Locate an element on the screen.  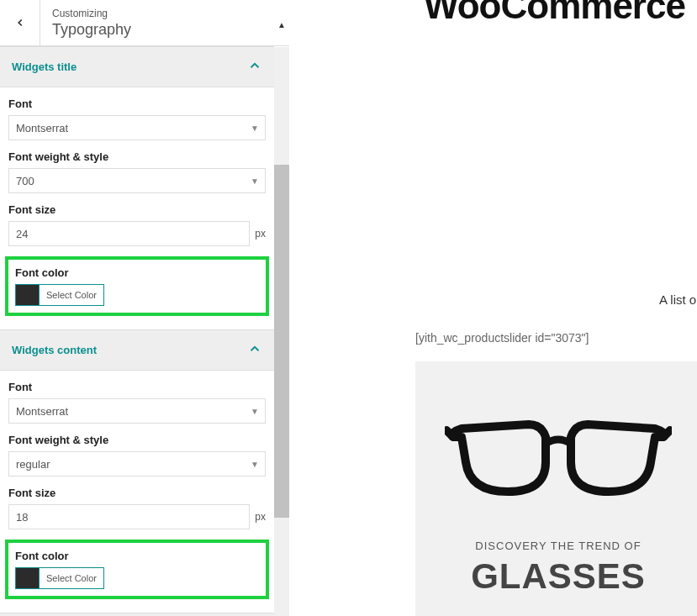
highlight-font-color-title: Font color Select Color is located at coordinates (137, 286).